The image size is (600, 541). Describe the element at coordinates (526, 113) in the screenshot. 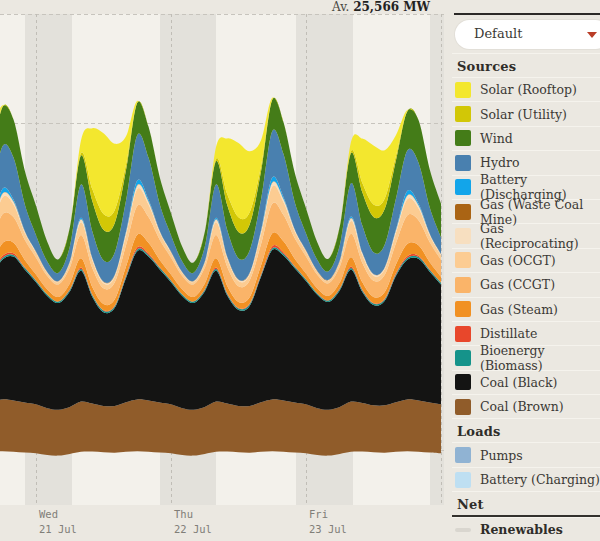

I see `legend-item-solar-utility: Solar (Utility)` at that location.